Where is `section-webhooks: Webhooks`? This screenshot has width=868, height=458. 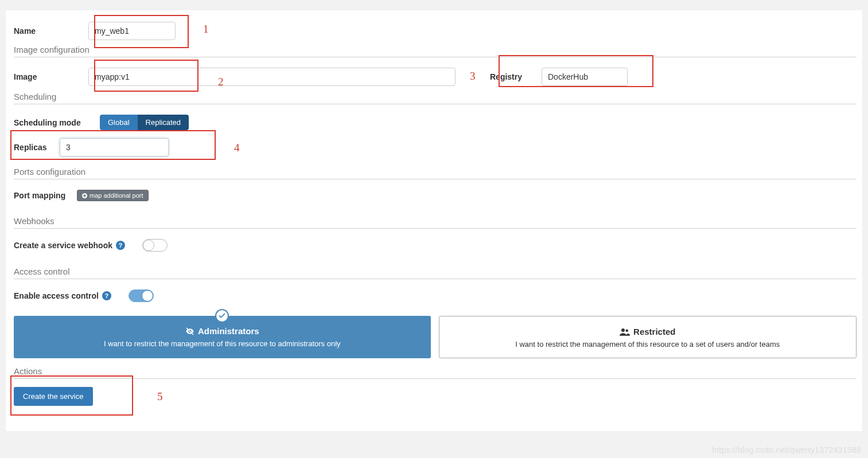 section-webhooks: Webhooks is located at coordinates (435, 222).